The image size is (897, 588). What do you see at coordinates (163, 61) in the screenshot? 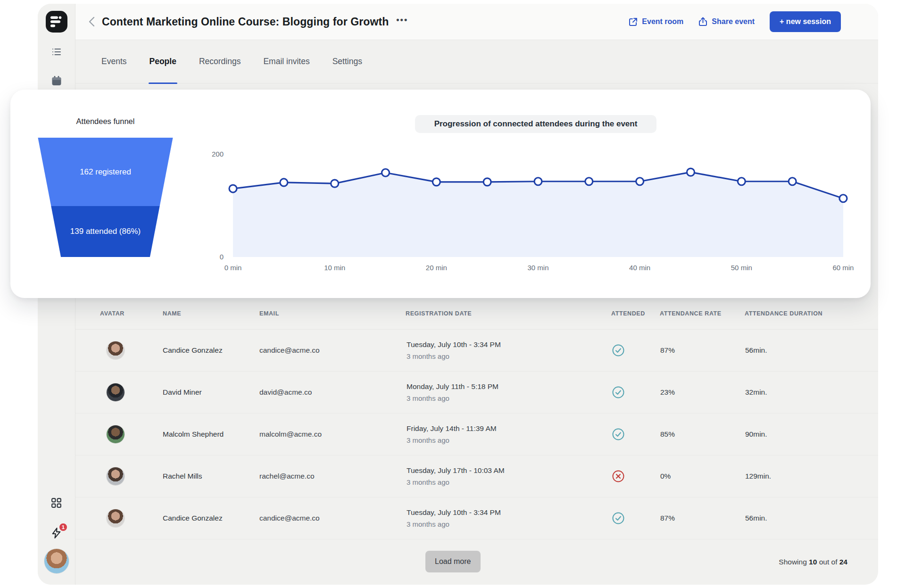
I see `tab-people: People` at bounding box center [163, 61].